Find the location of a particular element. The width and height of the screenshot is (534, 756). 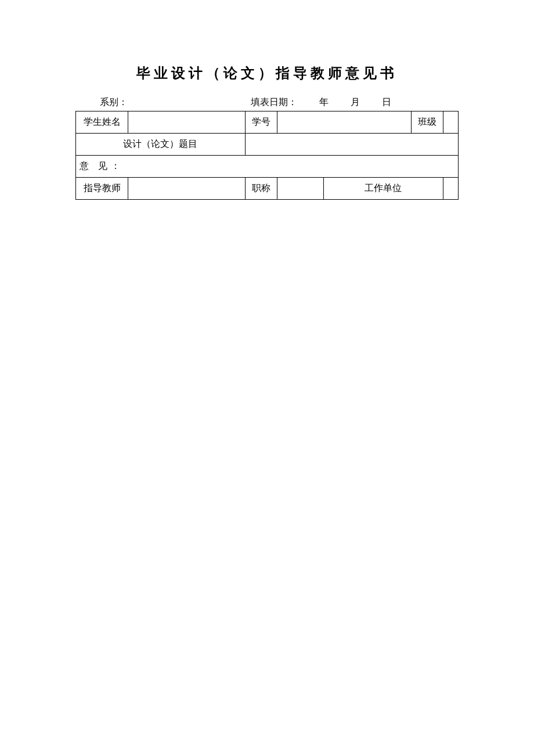

date-label: 填表日期： is located at coordinates (274, 102).